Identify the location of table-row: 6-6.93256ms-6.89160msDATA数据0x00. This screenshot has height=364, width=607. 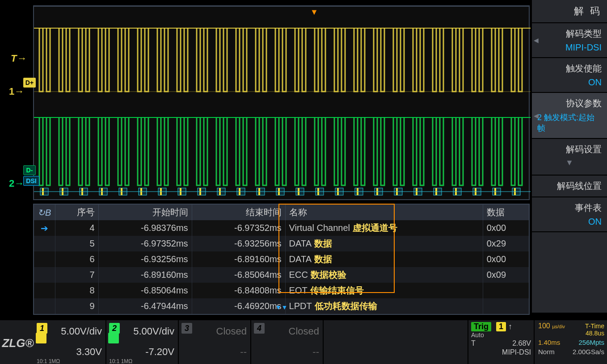
(282, 259).